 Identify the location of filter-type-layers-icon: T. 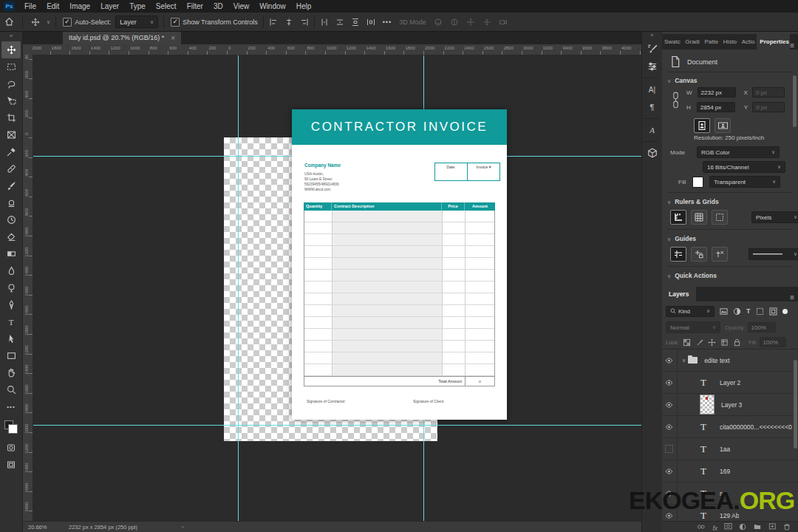
(748, 312).